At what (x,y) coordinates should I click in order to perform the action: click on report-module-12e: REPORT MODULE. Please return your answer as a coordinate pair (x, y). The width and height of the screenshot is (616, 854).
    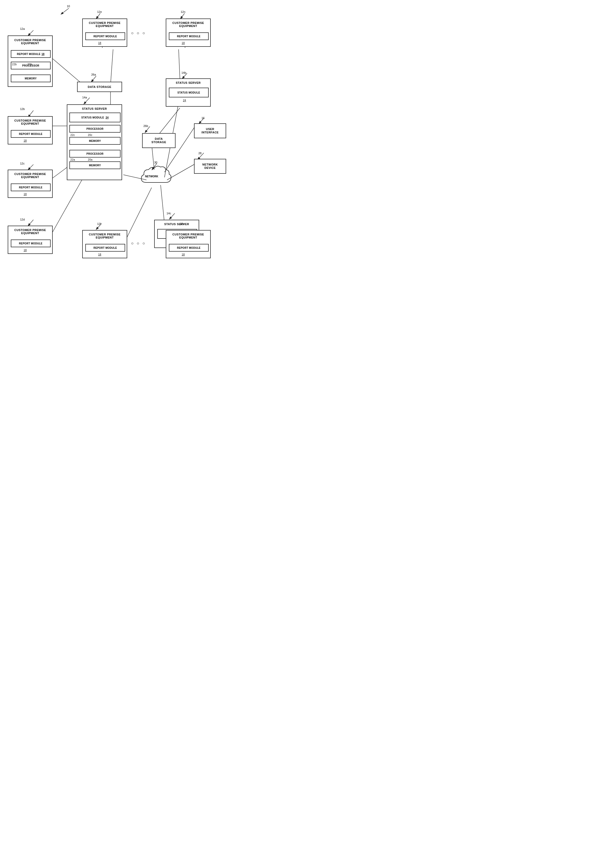
    Looking at the image, I should click on (105, 36).